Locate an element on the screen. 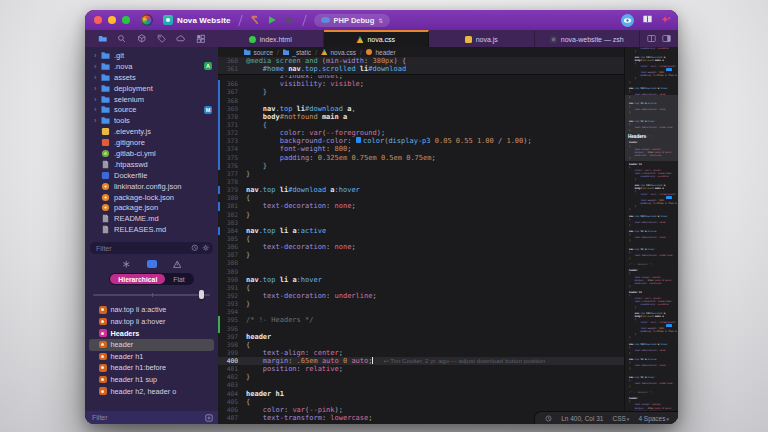  symbols-filter-input is located at coordinates (141, 248).